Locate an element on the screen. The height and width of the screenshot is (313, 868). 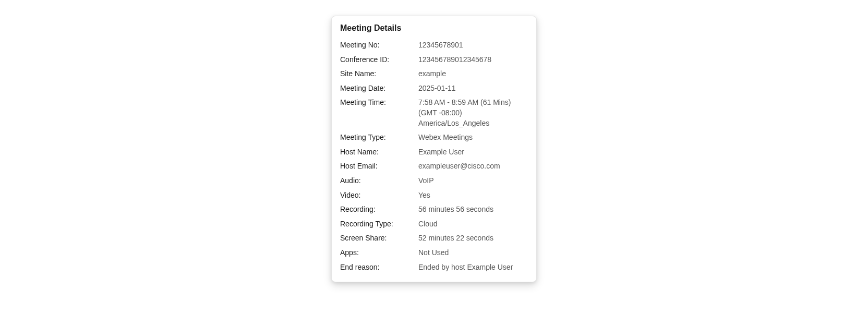
detail-label: End reason: is located at coordinates (379, 268).